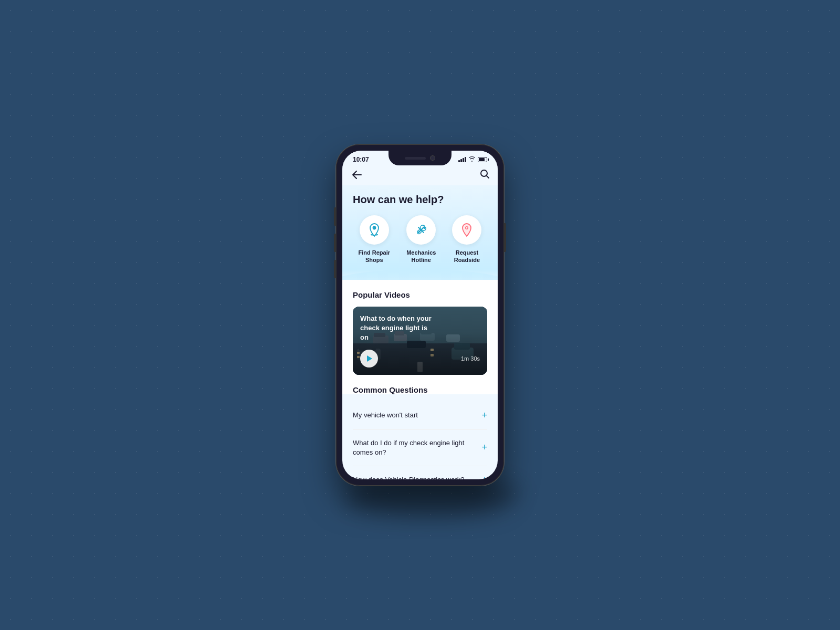 The image size is (840, 630). Describe the element at coordinates (472, 160) in the screenshot. I see `wifi-icon` at that location.